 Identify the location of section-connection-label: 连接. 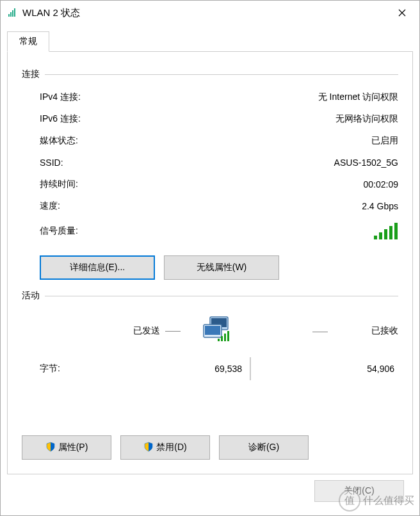
(33, 74).